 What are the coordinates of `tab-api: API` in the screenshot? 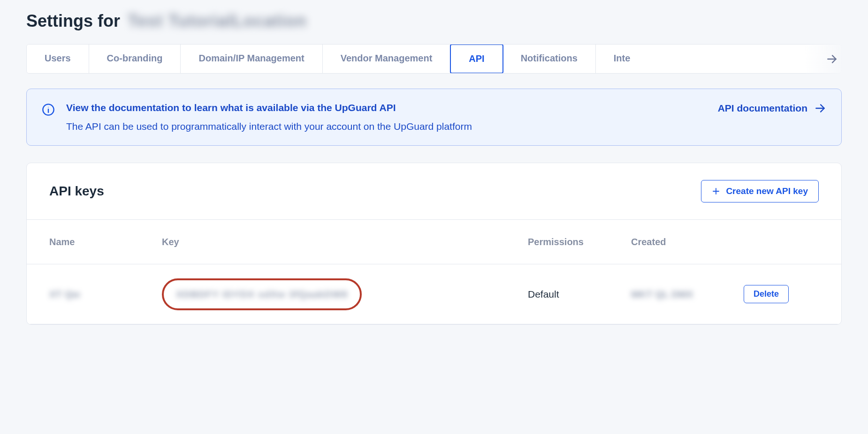 It's located at (477, 59).